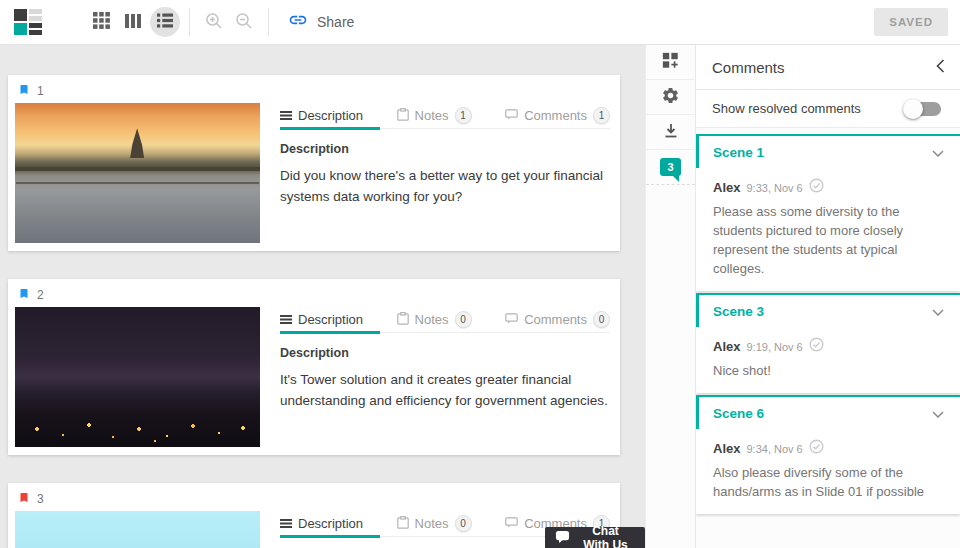 This screenshot has width=960, height=548. Describe the element at coordinates (828, 230) in the screenshot. I see `comment: Alex 9:33, Nov 6 Please ass some diversi…` at that location.